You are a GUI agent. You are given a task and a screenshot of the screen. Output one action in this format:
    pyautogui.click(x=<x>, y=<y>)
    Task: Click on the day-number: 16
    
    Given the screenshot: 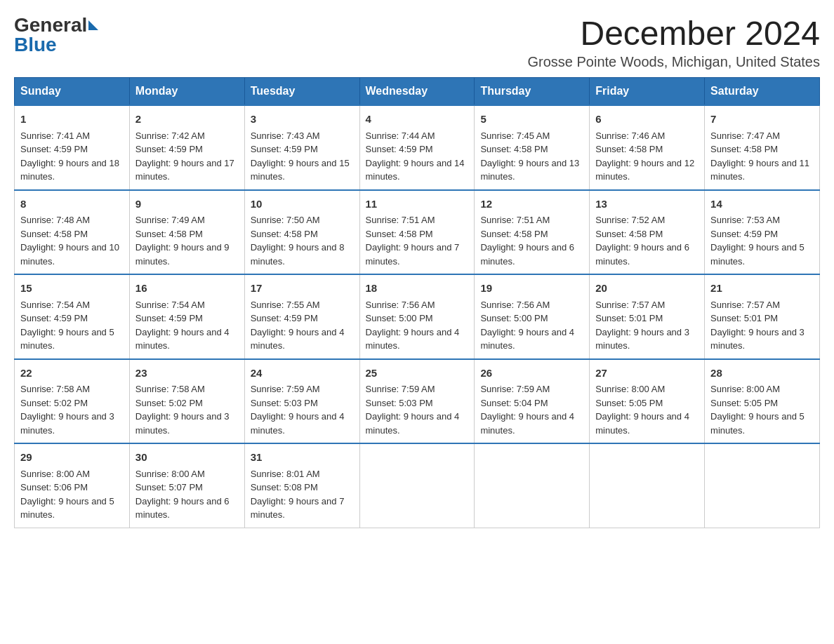 What is the action you would take?
    pyautogui.click(x=187, y=289)
    